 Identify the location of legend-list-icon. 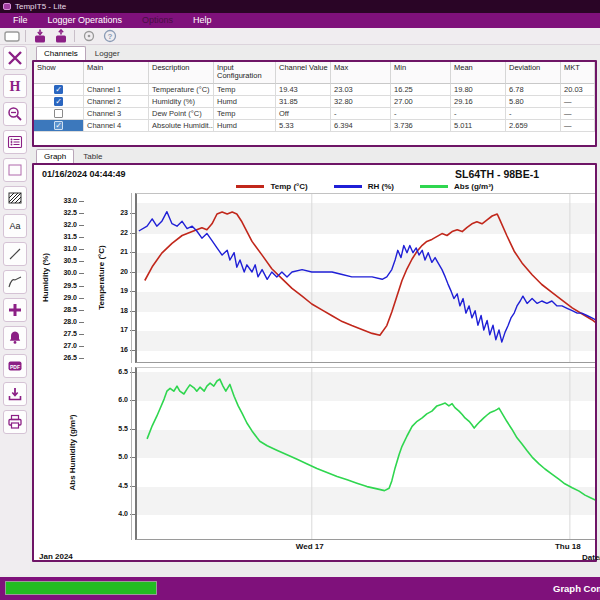
(15, 142).